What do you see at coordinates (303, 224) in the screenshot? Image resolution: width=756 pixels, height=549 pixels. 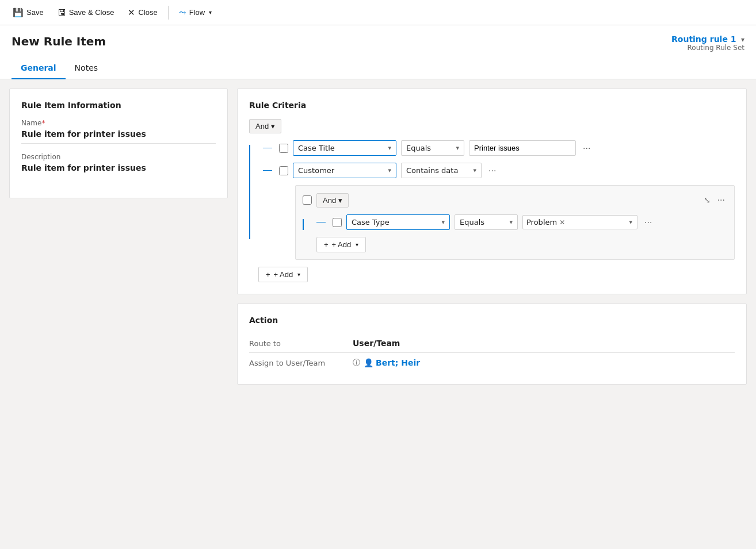 I see `nested-left-border` at bounding box center [303, 224].